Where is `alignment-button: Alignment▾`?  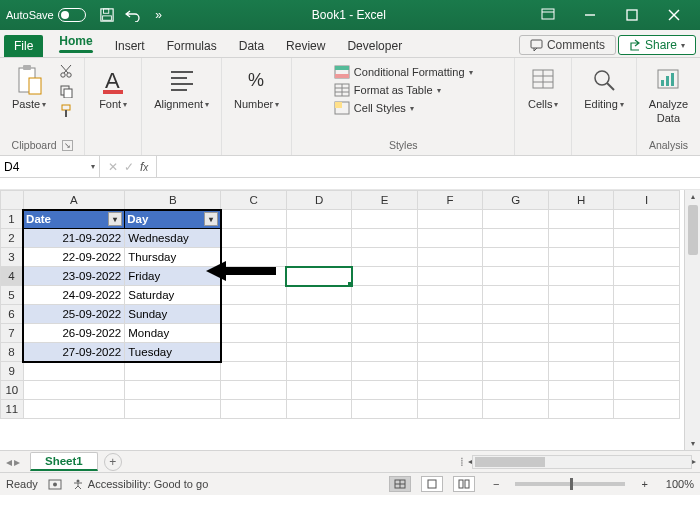 alignment-button: Alignment▾ is located at coordinates (182, 87).